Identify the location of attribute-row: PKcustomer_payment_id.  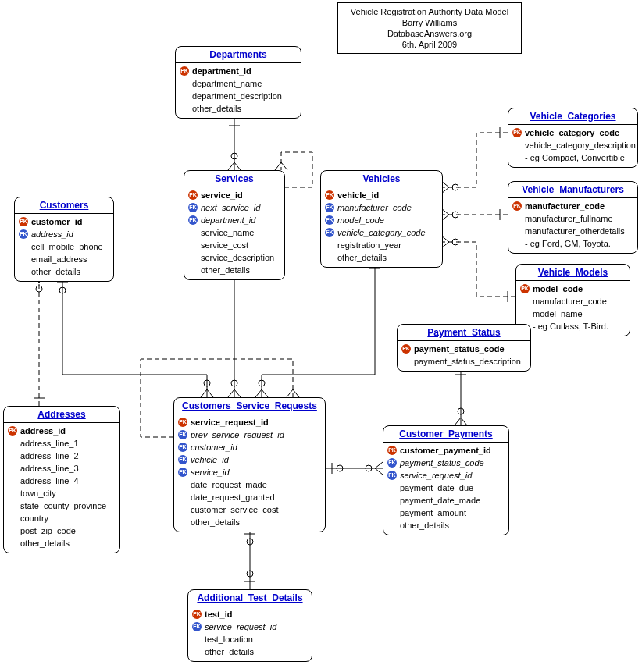
(446, 450).